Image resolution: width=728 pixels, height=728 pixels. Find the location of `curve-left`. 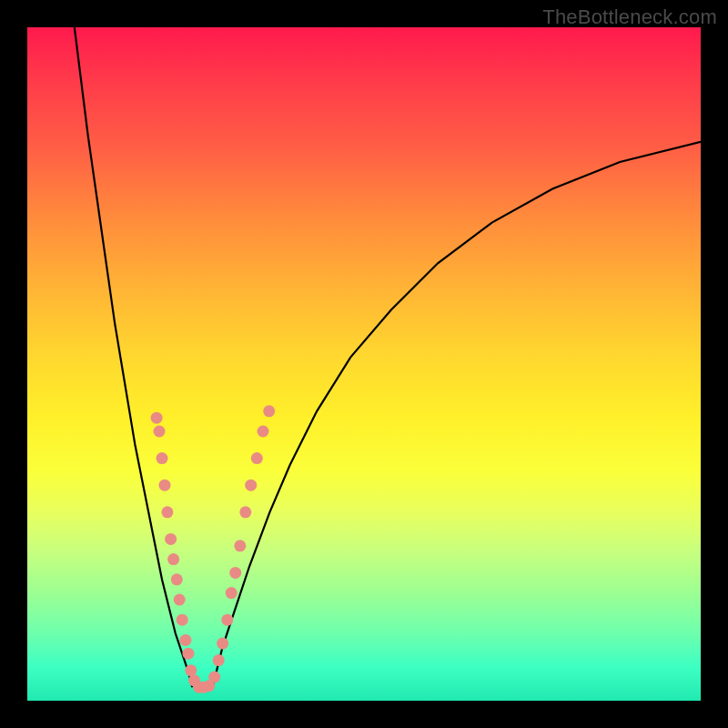

curve-left is located at coordinates (134, 357).